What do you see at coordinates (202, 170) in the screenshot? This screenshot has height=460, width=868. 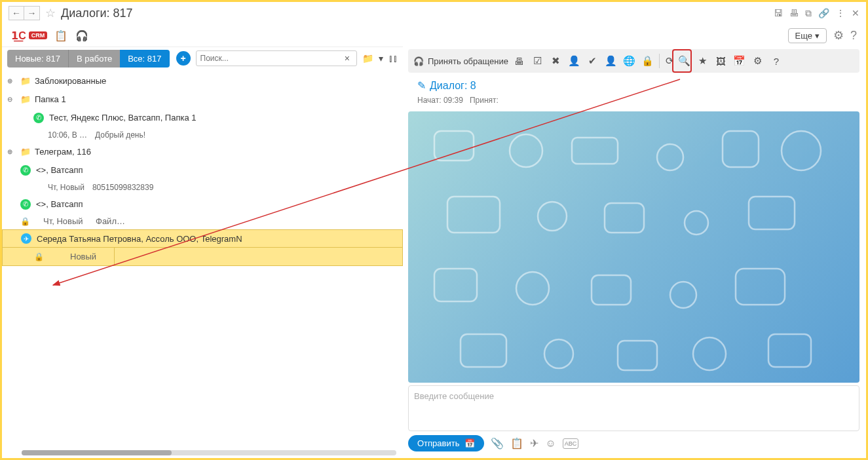 I see `tree-item-whatsapp-1: ✆ <>, Ватсапп` at bounding box center [202, 170].